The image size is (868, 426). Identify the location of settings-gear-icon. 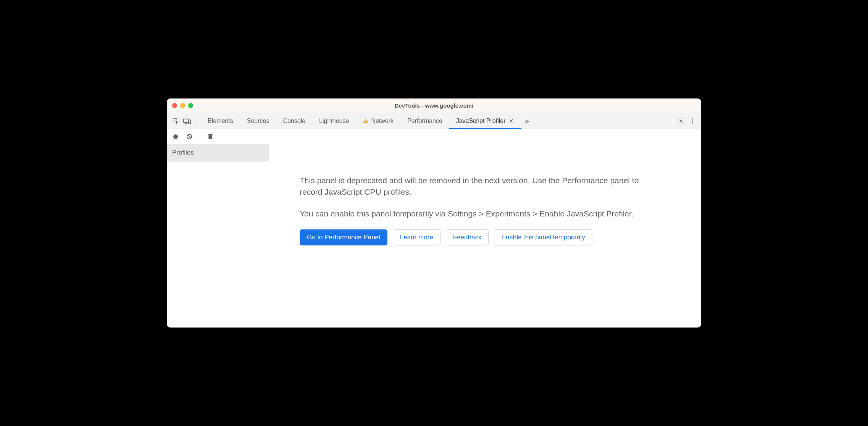
(681, 121).